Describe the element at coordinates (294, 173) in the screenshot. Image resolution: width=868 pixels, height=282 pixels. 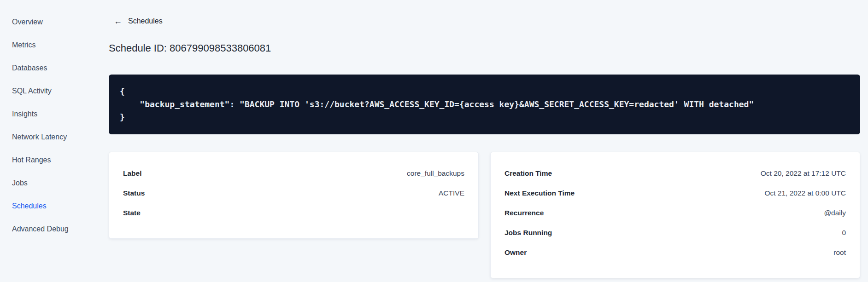
I see `table-row: Label core_full_backups` at that location.